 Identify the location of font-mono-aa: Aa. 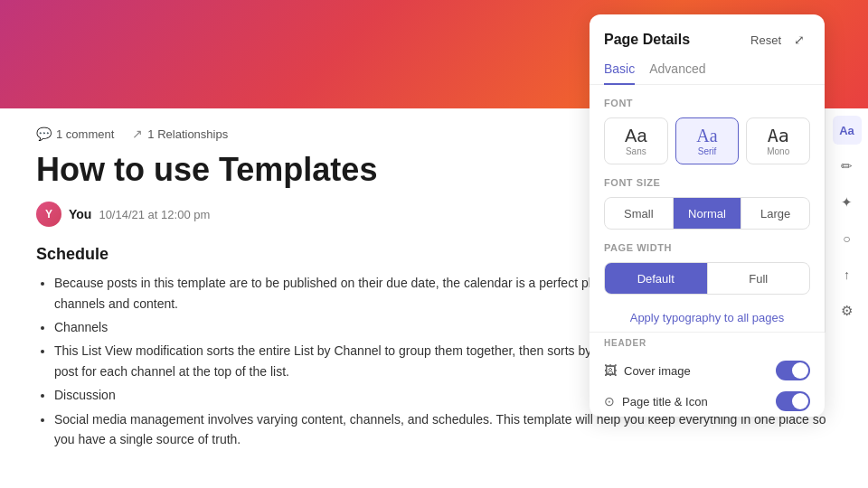
(778, 136).